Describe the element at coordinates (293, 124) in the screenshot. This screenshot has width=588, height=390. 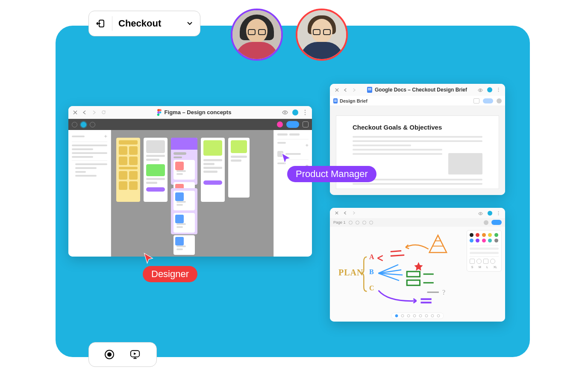
I see `share-button` at that location.